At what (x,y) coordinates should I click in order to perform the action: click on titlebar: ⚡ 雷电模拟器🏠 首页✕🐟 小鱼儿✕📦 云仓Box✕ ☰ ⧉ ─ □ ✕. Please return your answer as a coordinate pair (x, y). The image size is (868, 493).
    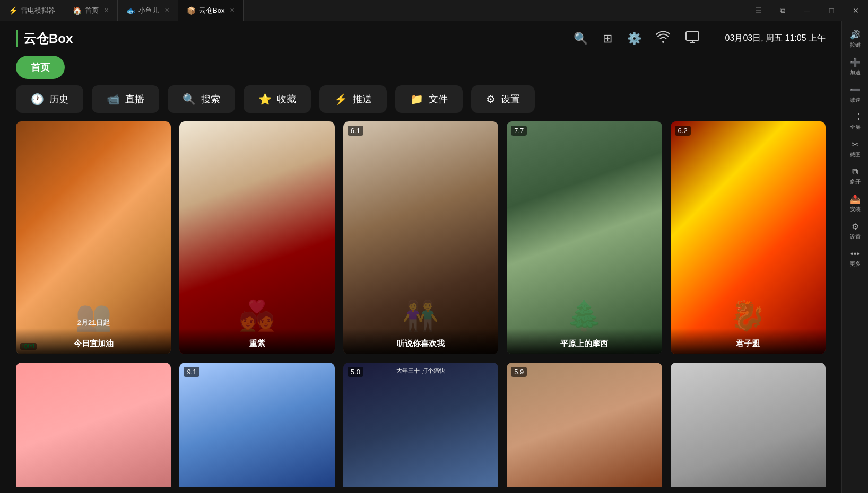
    Looking at the image, I should click on (434, 11).